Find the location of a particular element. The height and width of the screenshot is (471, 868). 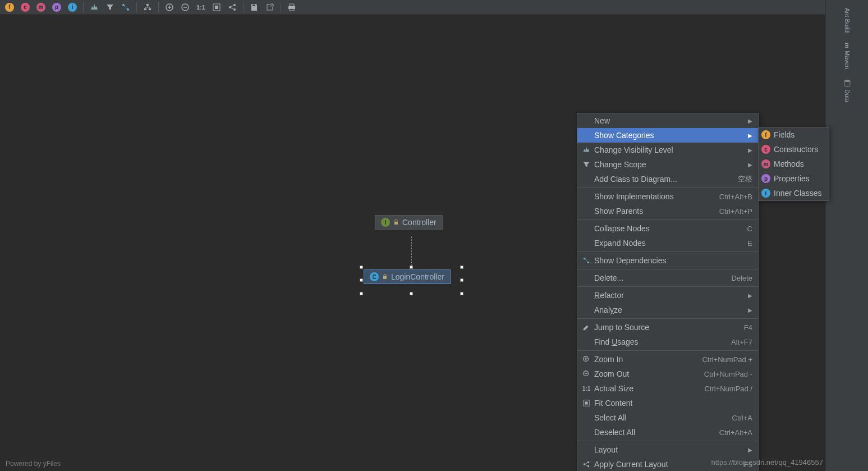

shortcut: E is located at coordinates (750, 244).